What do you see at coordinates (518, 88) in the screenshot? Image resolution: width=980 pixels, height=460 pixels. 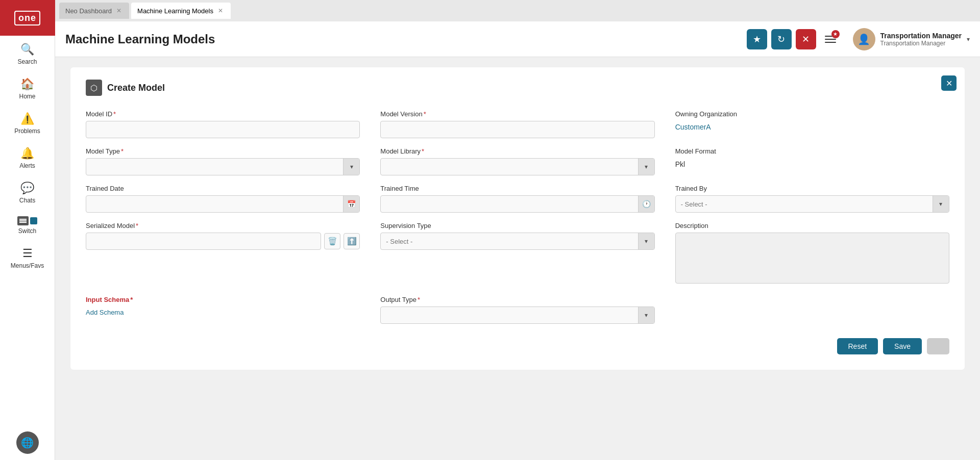 I see `form-card-header: ⬡ Create Model` at bounding box center [518, 88].